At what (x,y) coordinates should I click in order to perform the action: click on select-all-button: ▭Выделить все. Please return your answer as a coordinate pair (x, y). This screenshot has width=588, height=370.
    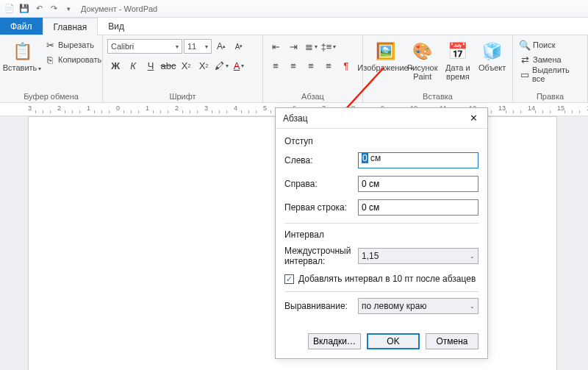
    Looking at the image, I should click on (550, 74).